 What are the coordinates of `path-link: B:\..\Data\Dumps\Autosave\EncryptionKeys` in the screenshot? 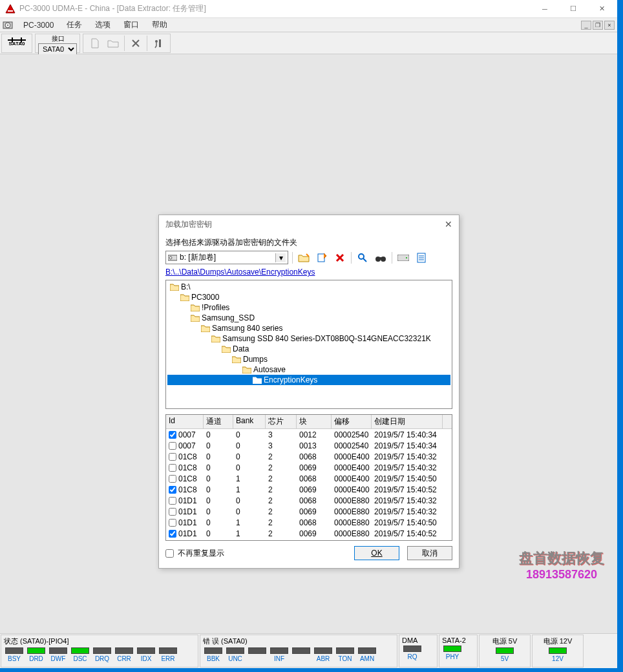 It's located at (240, 272).